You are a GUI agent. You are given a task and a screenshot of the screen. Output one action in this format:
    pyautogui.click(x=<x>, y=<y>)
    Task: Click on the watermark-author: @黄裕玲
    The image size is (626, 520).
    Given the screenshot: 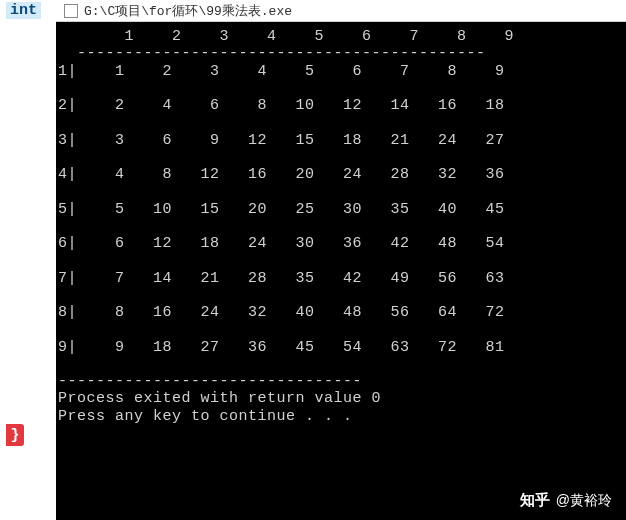 What is the action you would take?
    pyautogui.click(x=584, y=501)
    